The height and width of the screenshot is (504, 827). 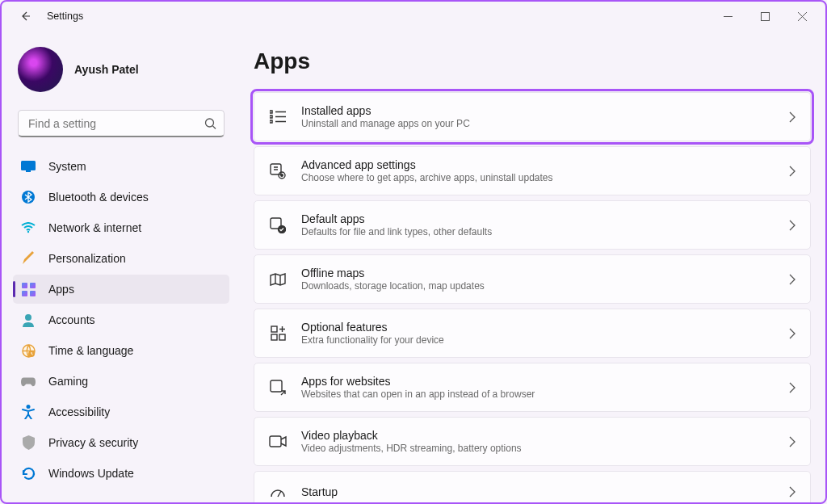 I want to click on back-button, so click(x=25, y=16).